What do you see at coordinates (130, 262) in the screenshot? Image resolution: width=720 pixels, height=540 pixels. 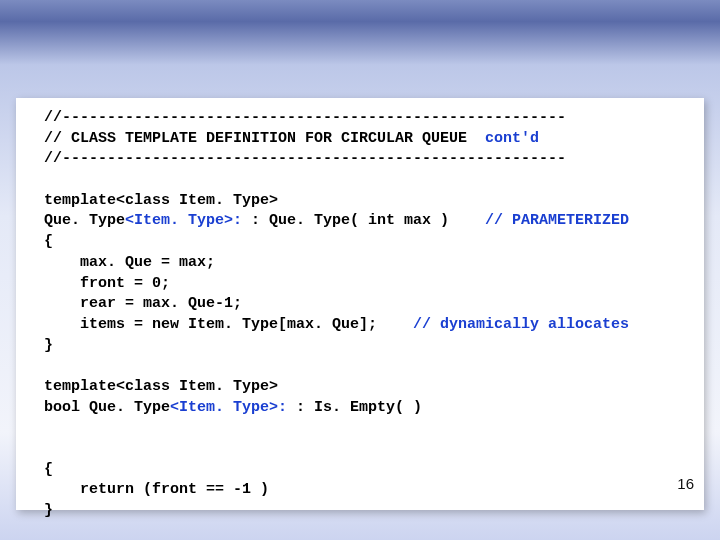 I see `line: max. Que = max;` at bounding box center [130, 262].